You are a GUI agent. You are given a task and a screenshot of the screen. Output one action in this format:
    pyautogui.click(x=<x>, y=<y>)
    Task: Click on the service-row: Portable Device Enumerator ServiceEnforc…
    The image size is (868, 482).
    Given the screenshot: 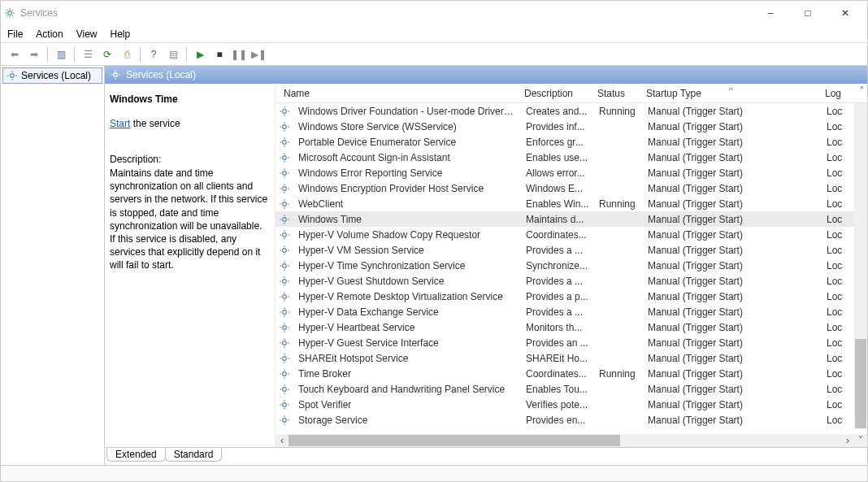 What is the action you would take?
    pyautogui.click(x=571, y=141)
    